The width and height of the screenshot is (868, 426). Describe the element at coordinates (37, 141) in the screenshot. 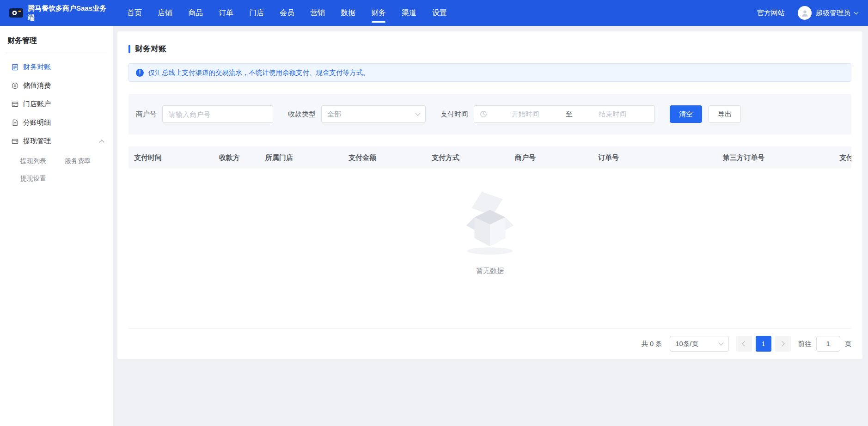

I see `sidebar-item-label: 提现管理` at that location.